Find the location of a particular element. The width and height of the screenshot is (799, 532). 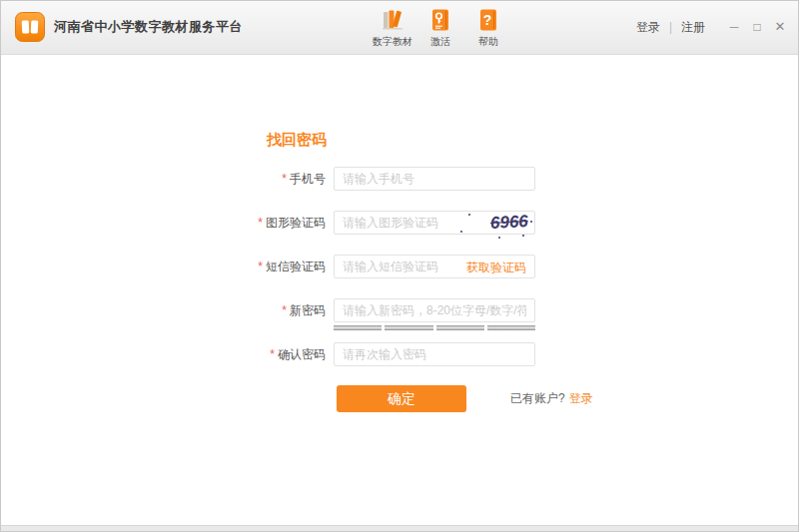

form-row-sms-code: *短信验证码 获取验证码 is located at coordinates (361, 266).